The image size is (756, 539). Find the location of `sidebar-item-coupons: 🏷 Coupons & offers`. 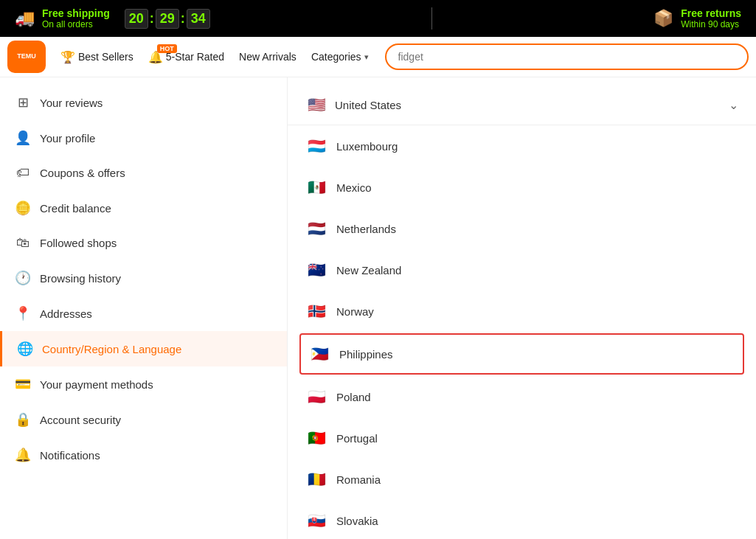

sidebar-item-coupons: 🏷 Coupons & offers is located at coordinates (143, 173).